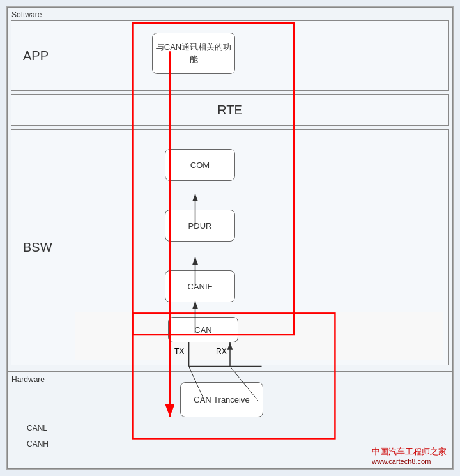 This screenshot has height=476, width=460. What do you see at coordinates (200, 165) in the screenshot?
I see `com-module-box: COM` at bounding box center [200, 165].